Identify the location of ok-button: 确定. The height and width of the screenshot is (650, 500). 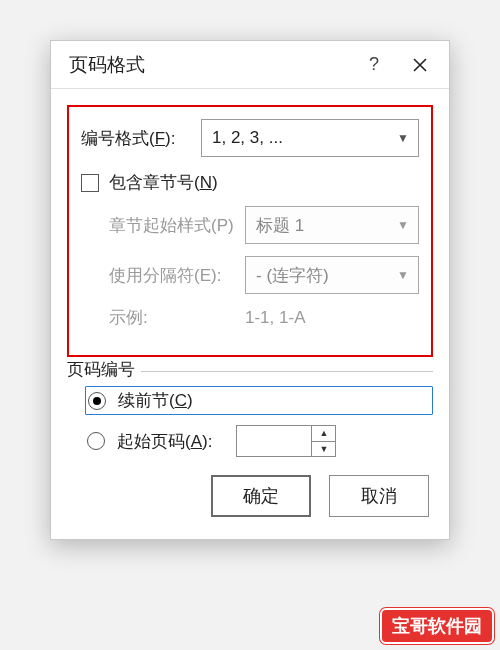
(261, 496).